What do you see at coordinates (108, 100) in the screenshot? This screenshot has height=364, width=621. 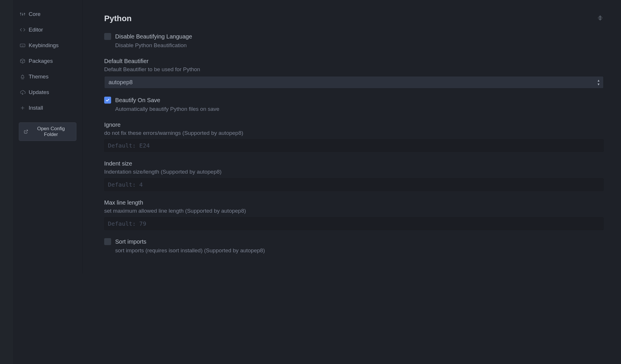 I see `beautify-on-save-checkbox` at bounding box center [108, 100].